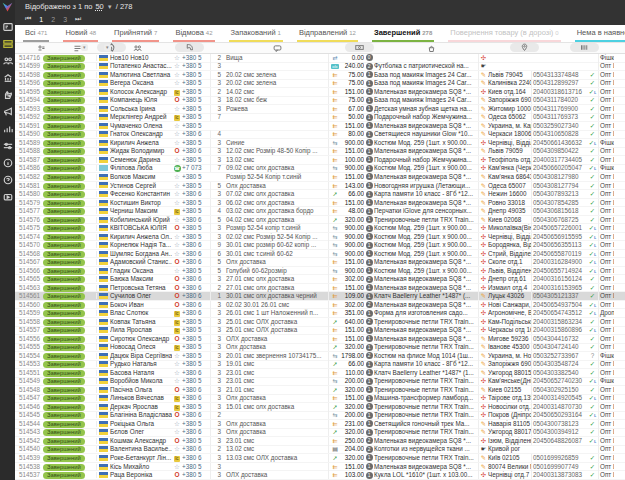 The width and height of the screenshot is (625, 480). I want to click on product-name: Машина-трансформер ламборд..., so click(426, 398).